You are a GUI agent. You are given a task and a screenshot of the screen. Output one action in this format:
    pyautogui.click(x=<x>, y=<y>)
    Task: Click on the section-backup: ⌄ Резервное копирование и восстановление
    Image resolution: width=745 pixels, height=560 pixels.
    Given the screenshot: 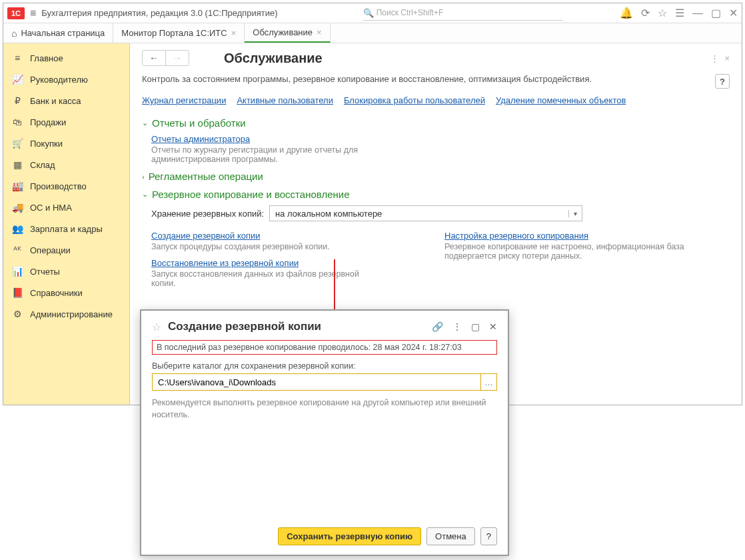 What is the action you would take?
    pyautogui.click(x=436, y=195)
    